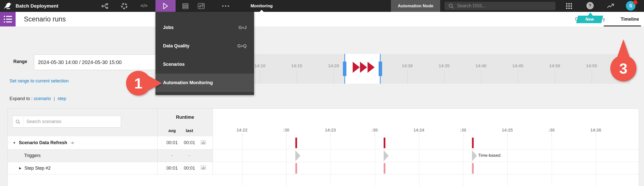 The image size is (644, 186). What do you see at coordinates (590, 14) in the screenshot?
I see `new-badge-pointer` at bounding box center [590, 14].